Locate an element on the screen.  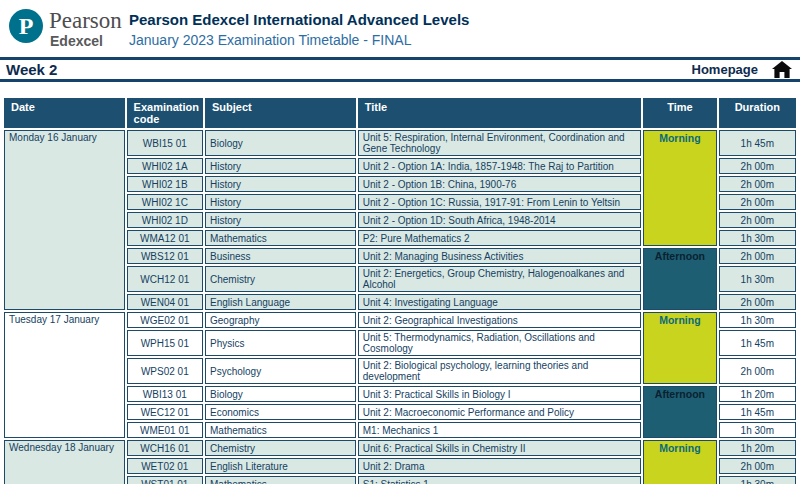
exam-code-cell: WEC12 01 is located at coordinates (165, 412).